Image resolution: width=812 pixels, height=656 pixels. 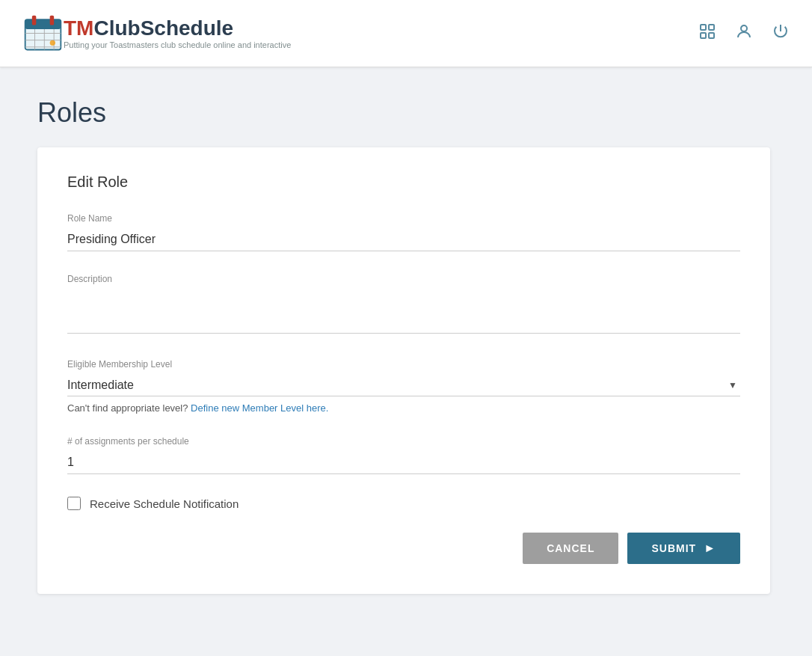 I want to click on logo-tm: TM, so click(x=79, y=28).